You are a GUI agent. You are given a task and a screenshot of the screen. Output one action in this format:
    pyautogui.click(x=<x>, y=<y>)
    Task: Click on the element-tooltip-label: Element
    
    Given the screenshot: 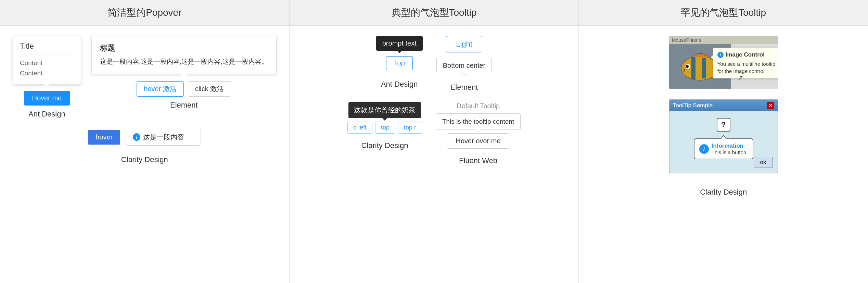 What is the action you would take?
    pyautogui.click(x=464, y=87)
    